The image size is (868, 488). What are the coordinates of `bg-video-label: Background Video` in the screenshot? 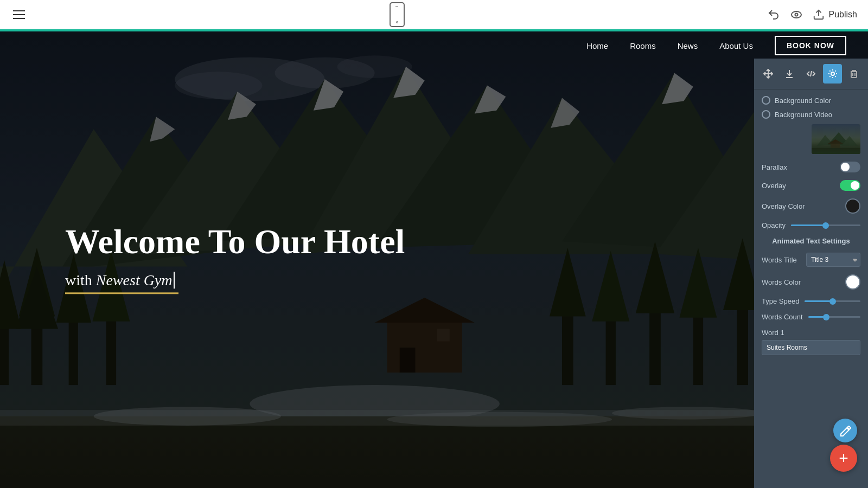 It's located at (803, 115).